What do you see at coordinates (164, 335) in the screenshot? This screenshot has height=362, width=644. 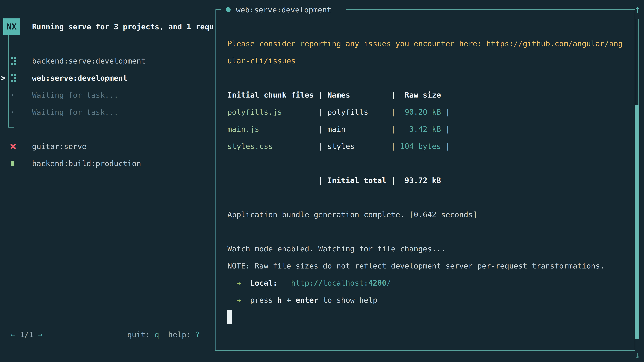 I see `keyboard-hints: quit: q help: ?` at bounding box center [164, 335].